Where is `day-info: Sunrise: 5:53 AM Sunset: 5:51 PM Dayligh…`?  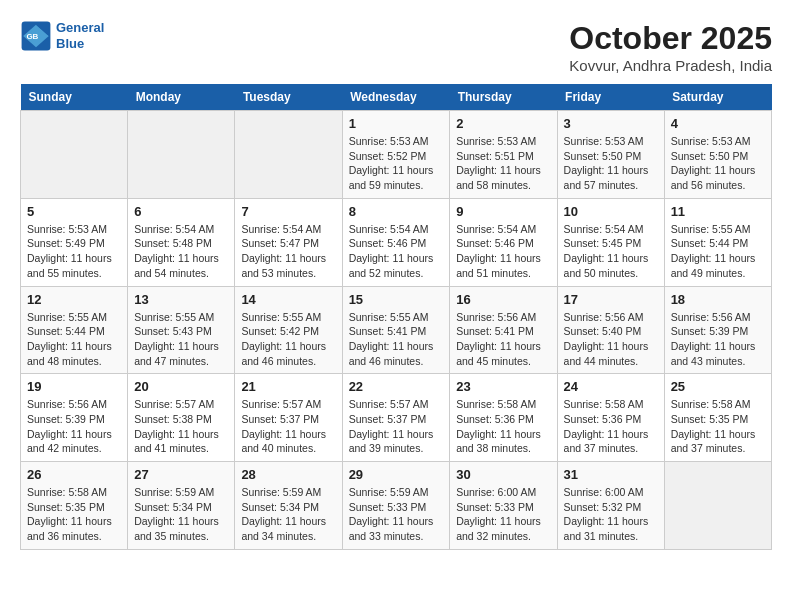
day-info: Sunrise: 5:53 AM Sunset: 5:51 PM Dayligh… is located at coordinates (503, 164).